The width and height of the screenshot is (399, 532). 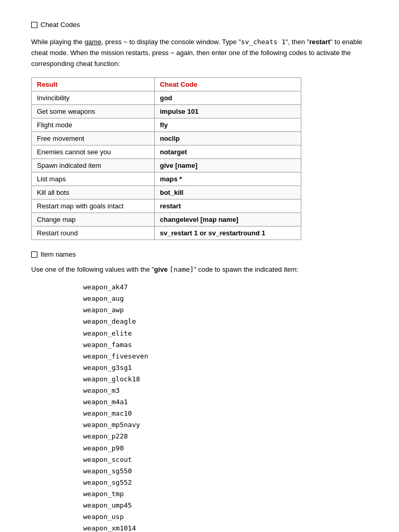 What do you see at coordinates (94, 42) in the screenshot?
I see `game-link: game` at bounding box center [94, 42].